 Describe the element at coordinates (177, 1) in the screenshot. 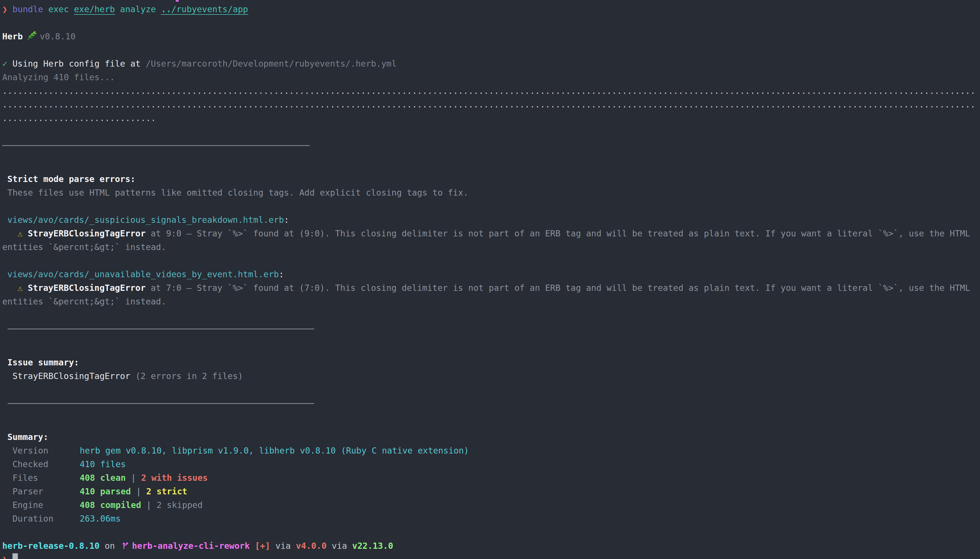

I see `clipped-previous-line-artifact` at that location.